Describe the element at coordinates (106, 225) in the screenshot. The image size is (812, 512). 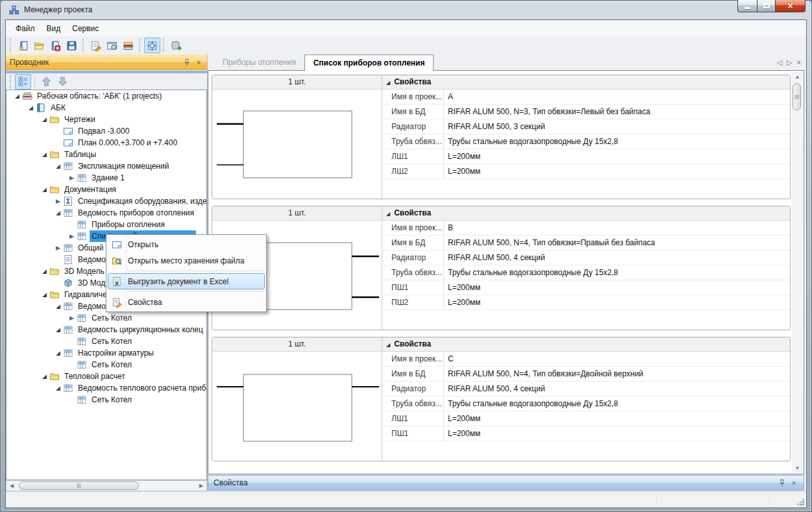
I see `tree-item: Приборы отопления` at that location.